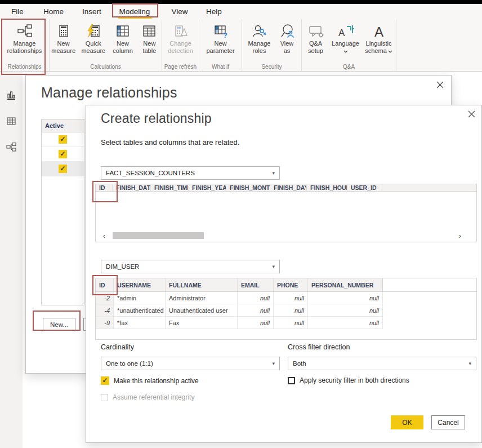 This screenshot has width=482, height=448. What do you see at coordinates (63, 212) in the screenshot?
I see `relationships-table: Active ✓ ✓ ✓` at bounding box center [63, 212].